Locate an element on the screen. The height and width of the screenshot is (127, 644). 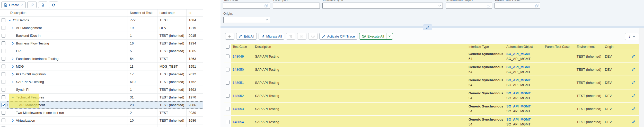
tree-description-cell: PO to CPI migration is located at coordinates (67, 74).